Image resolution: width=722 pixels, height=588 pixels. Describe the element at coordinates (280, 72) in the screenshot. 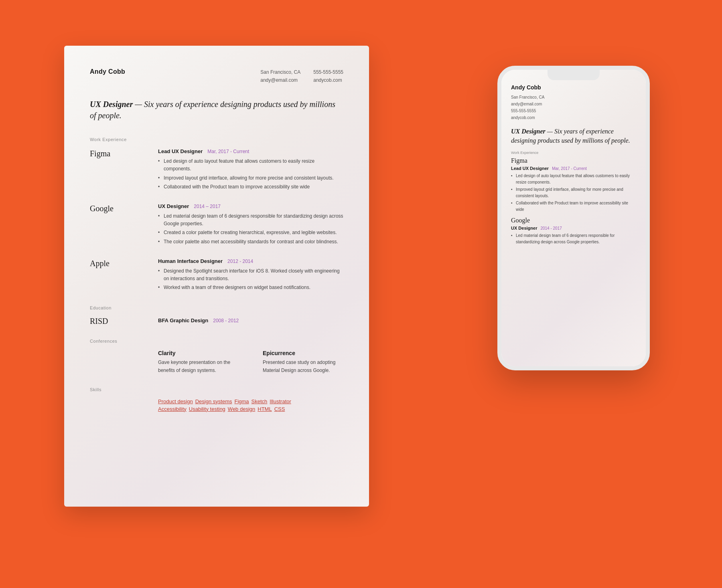

I see `contact-location: San Francisco, CA` at that location.